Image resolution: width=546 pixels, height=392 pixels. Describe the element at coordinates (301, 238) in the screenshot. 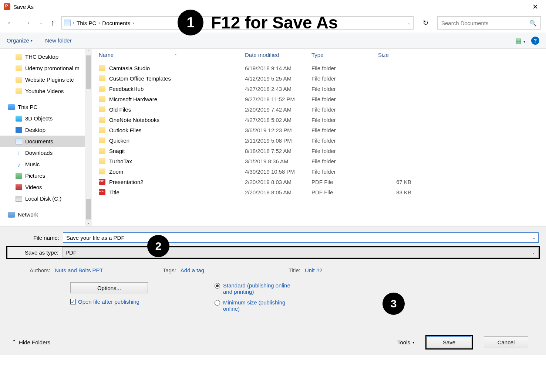

I see `filename-input: Save your file as a PDF ⌄` at that location.